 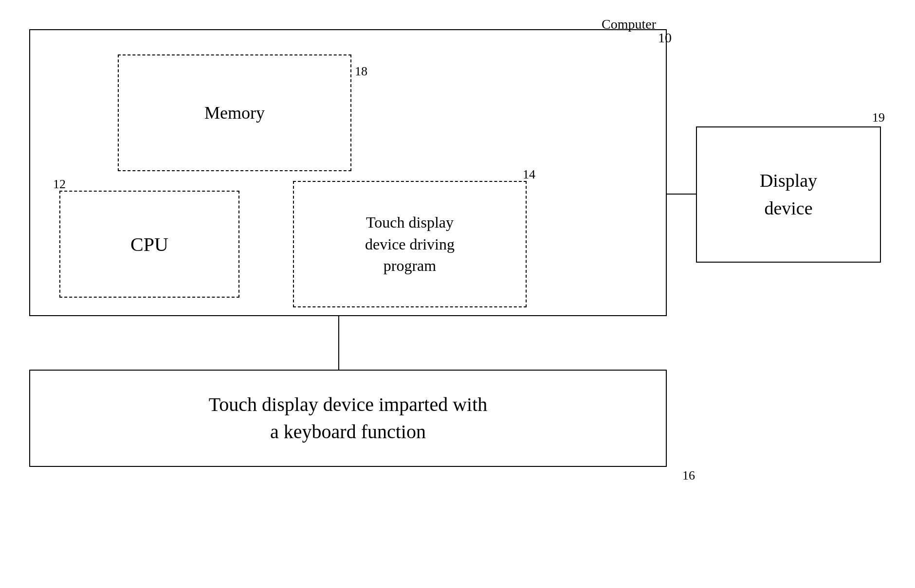 What do you see at coordinates (149, 244) in the screenshot?
I see `cpu-box: CPU 12` at bounding box center [149, 244].